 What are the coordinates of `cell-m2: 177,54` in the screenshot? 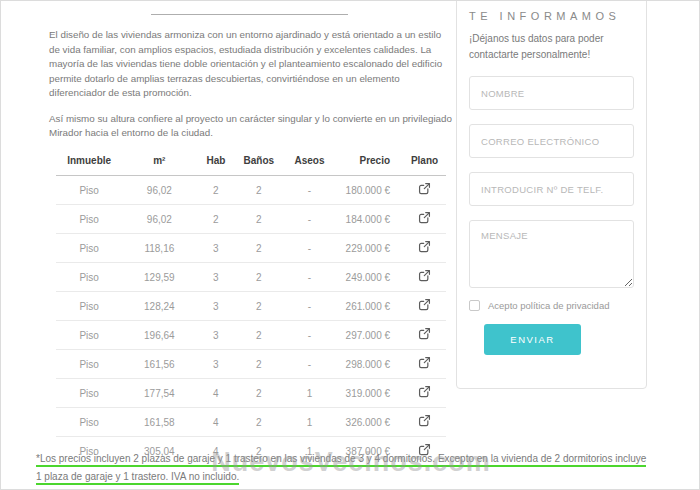 It's located at (159, 394).